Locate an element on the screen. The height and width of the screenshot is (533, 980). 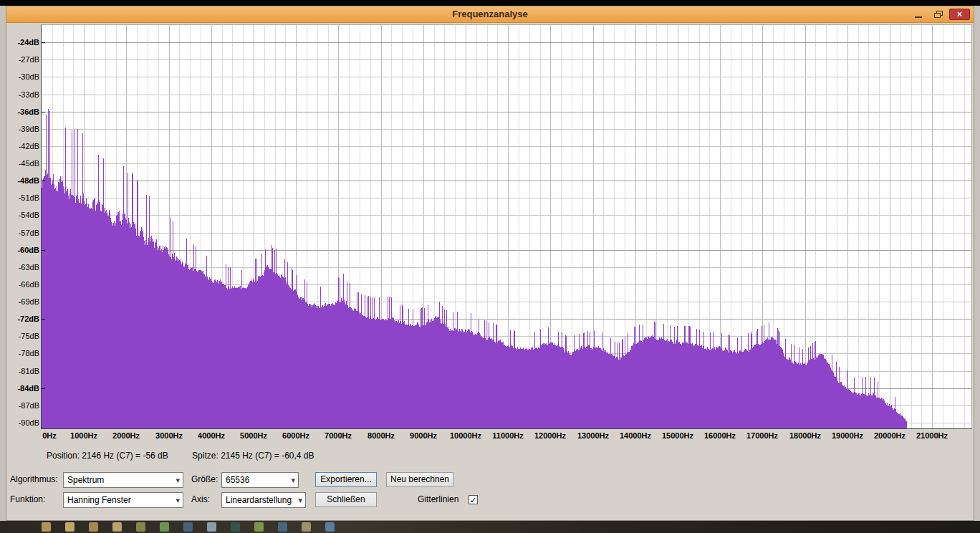
x-tick-label: 10000Hz is located at coordinates (466, 436).